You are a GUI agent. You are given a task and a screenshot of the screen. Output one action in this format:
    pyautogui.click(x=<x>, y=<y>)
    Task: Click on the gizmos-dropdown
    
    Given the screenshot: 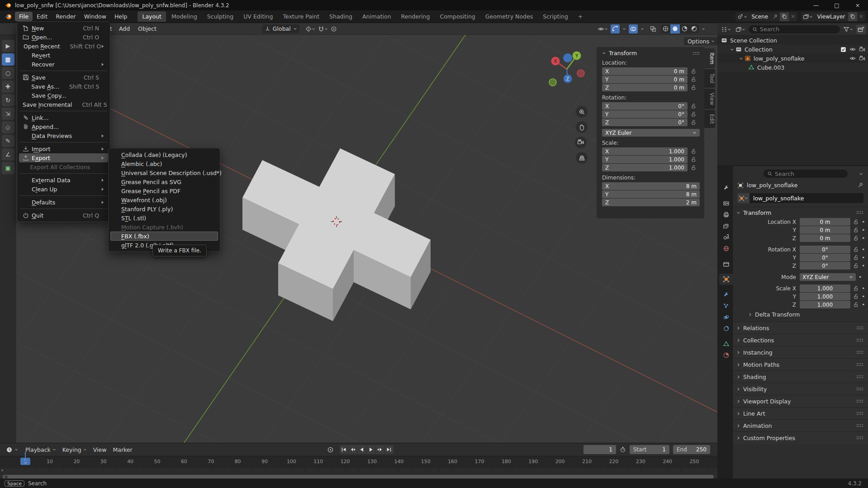 What is the action you would take?
    pyautogui.click(x=624, y=29)
    